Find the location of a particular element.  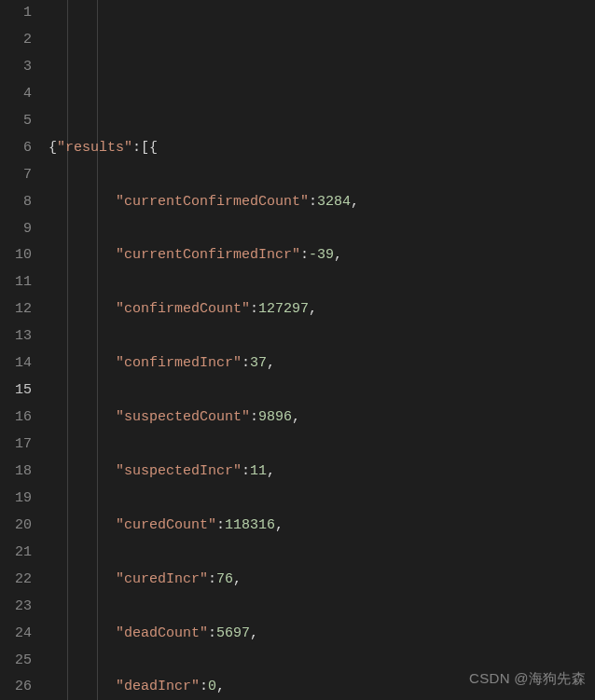

line-number: 2 is located at coordinates (16, 41).